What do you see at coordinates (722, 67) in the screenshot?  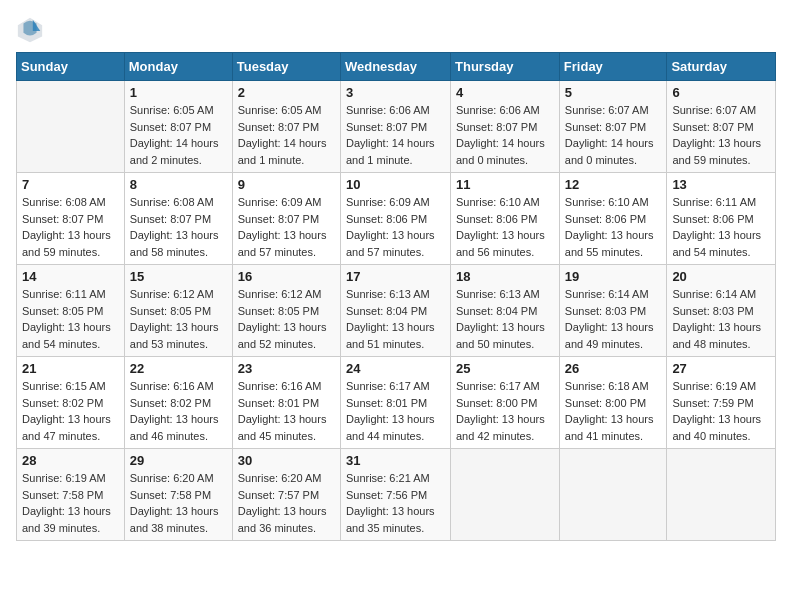 I see `weekday-header-cell: Saturday` at bounding box center [722, 67].